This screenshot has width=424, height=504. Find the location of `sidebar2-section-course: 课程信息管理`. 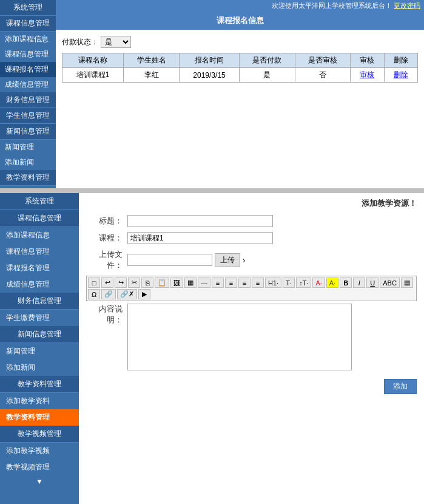

sidebar2-section-course: 课程信息管理 is located at coordinates (39, 219).